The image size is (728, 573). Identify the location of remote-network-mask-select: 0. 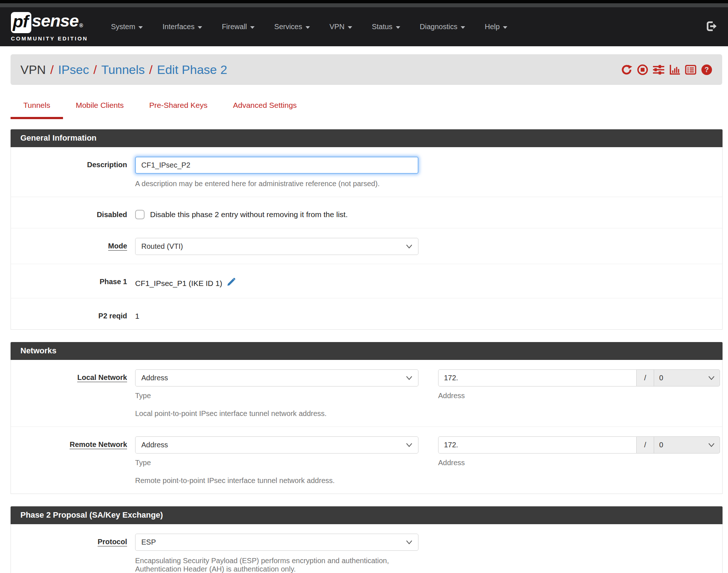
(687, 445).